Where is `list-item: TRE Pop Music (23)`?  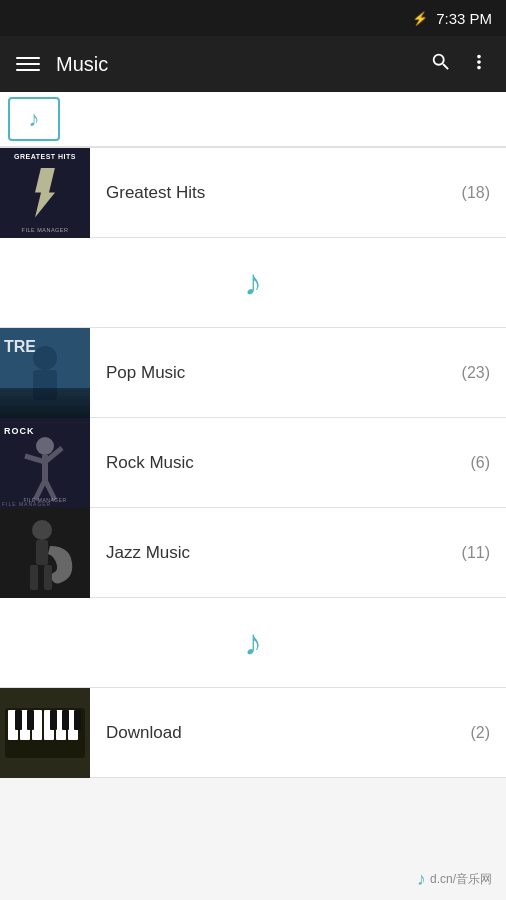 list-item: TRE Pop Music (23) is located at coordinates (253, 373).